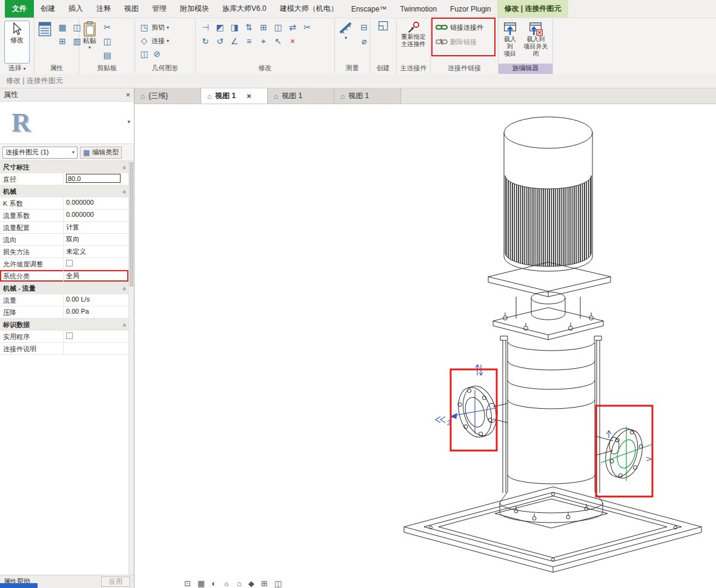 This screenshot has width=716, height=588. I want to click on view-tab-view1-active: ⌂ 视图 1 ×, so click(234, 96).